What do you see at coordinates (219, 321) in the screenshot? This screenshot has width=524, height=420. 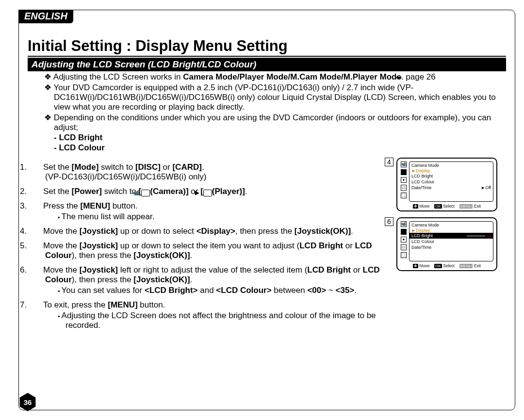 I see `step-7-sub: Adjusting the LCD Screen does not affect…` at bounding box center [219, 321].